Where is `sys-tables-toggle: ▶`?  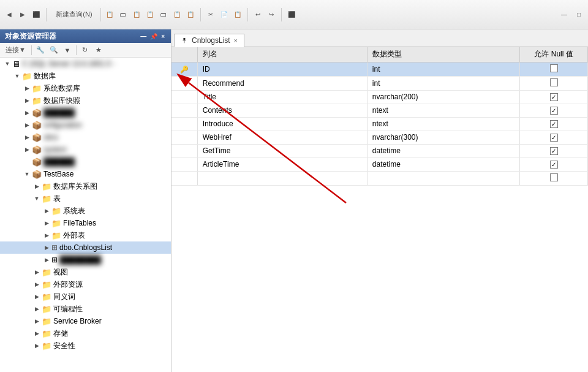 sys-tables-toggle: ▶ is located at coordinates (47, 211).